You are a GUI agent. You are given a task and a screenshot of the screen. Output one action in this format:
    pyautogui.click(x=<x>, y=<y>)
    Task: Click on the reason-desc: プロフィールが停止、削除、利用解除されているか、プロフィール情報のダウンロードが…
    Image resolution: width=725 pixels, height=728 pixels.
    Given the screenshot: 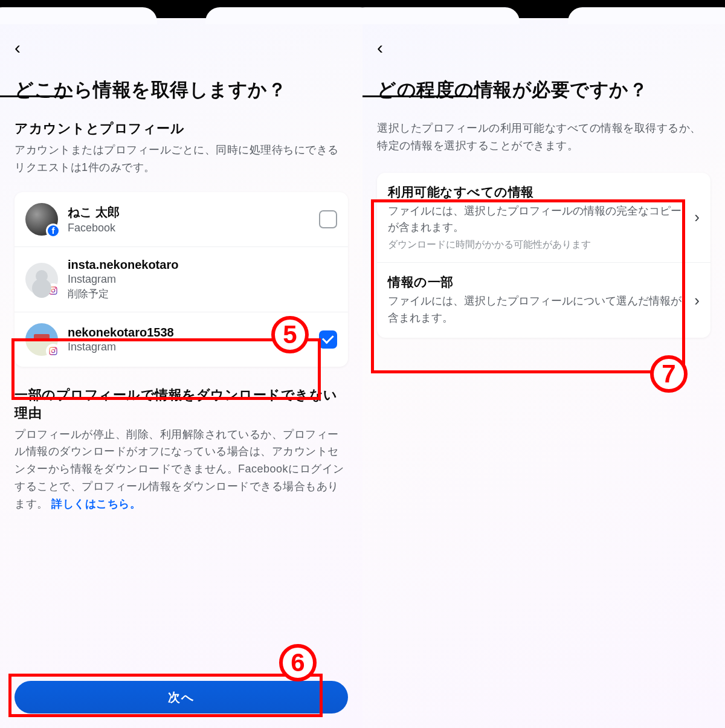 What is the action you would take?
    pyautogui.click(x=181, y=469)
    